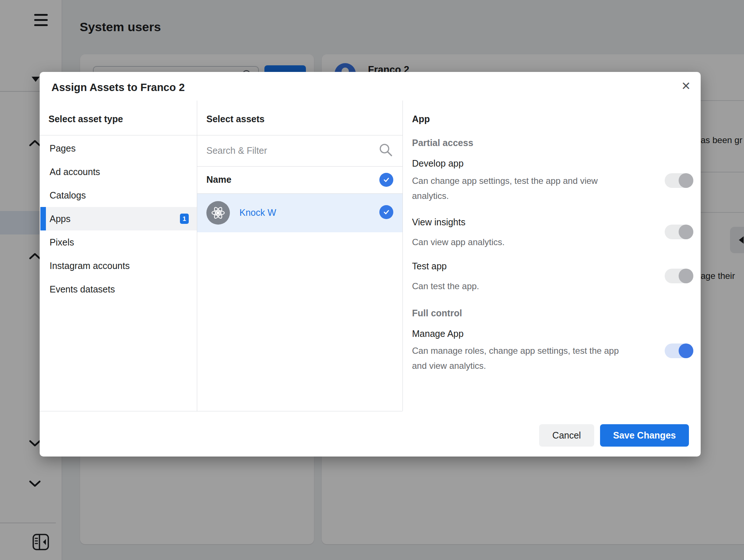 The image size is (744, 560). Describe the element at coordinates (438, 164) in the screenshot. I see `develop-app-label: Develop app` at that location.